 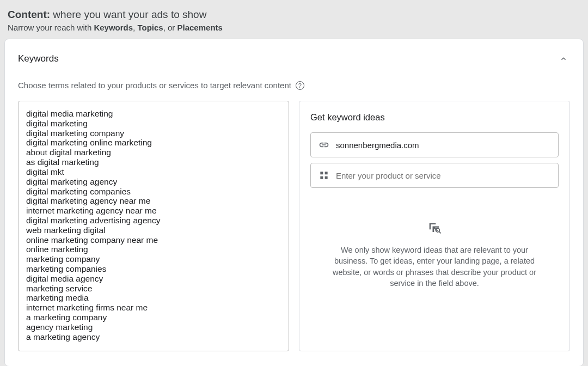 What do you see at coordinates (434, 145) in the screenshot?
I see `url-input-field` at bounding box center [434, 145].